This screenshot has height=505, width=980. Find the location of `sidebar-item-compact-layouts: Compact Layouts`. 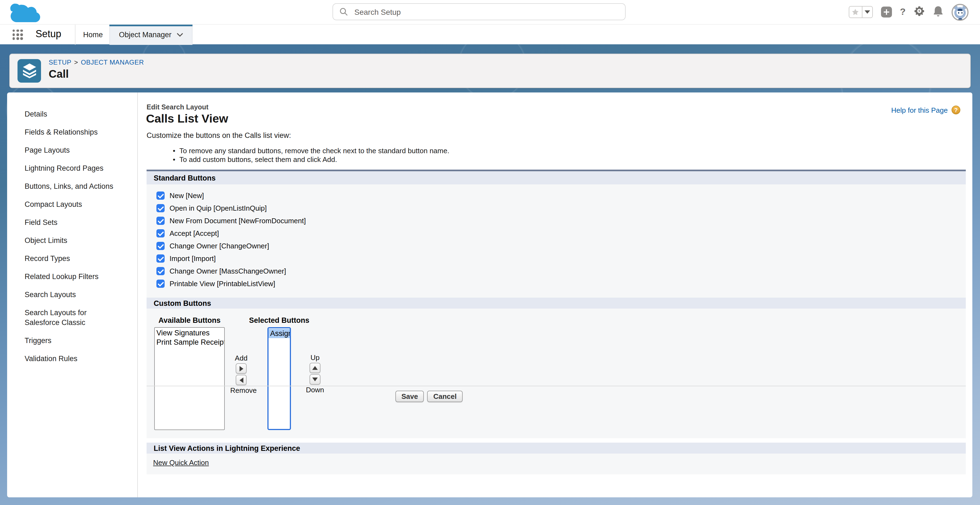

sidebar-item-compact-layouts: Compact Layouts is located at coordinates (74, 205).